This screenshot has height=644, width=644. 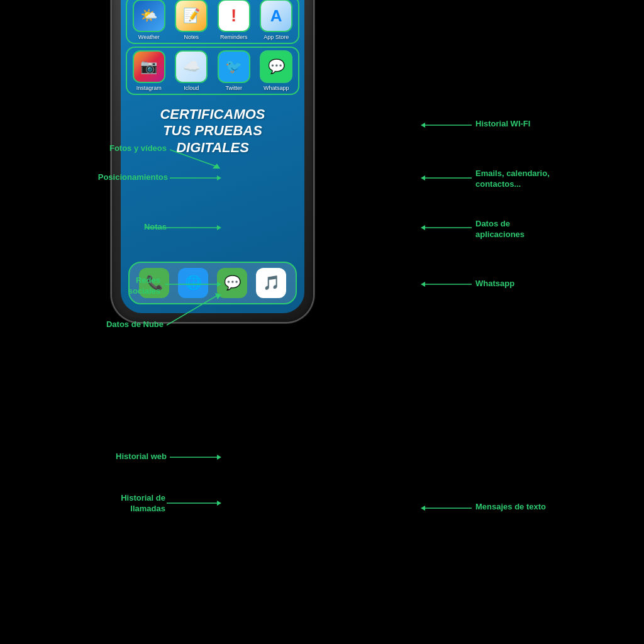 What do you see at coordinates (149, 16) in the screenshot?
I see `weather-icon: 🌤️` at bounding box center [149, 16].